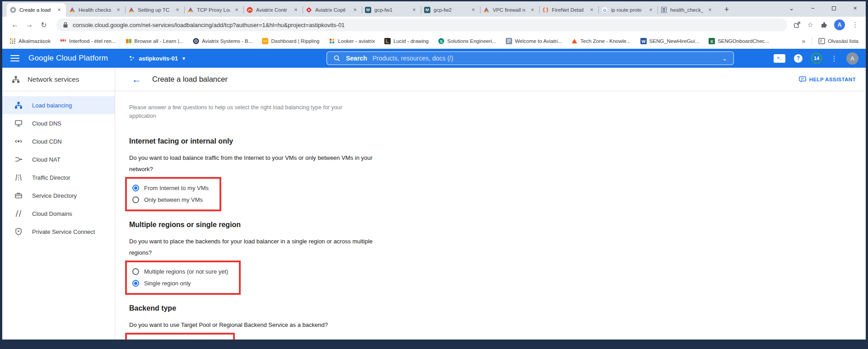  I want to click on bookmark-tech-zone-knowle: Tech Zone - Knowle..., so click(601, 41).